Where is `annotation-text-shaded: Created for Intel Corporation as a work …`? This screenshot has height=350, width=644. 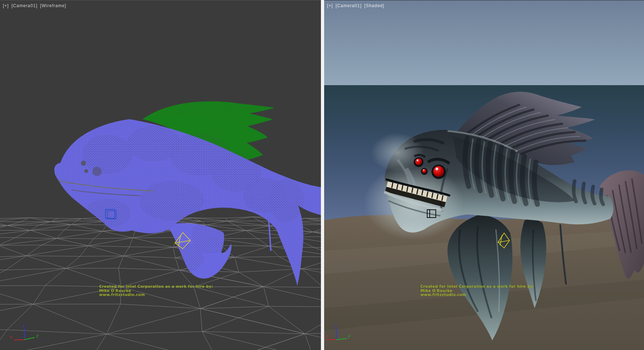
annotation-text-shaded: Created for Intel Corporation as a work … is located at coordinates (477, 291).